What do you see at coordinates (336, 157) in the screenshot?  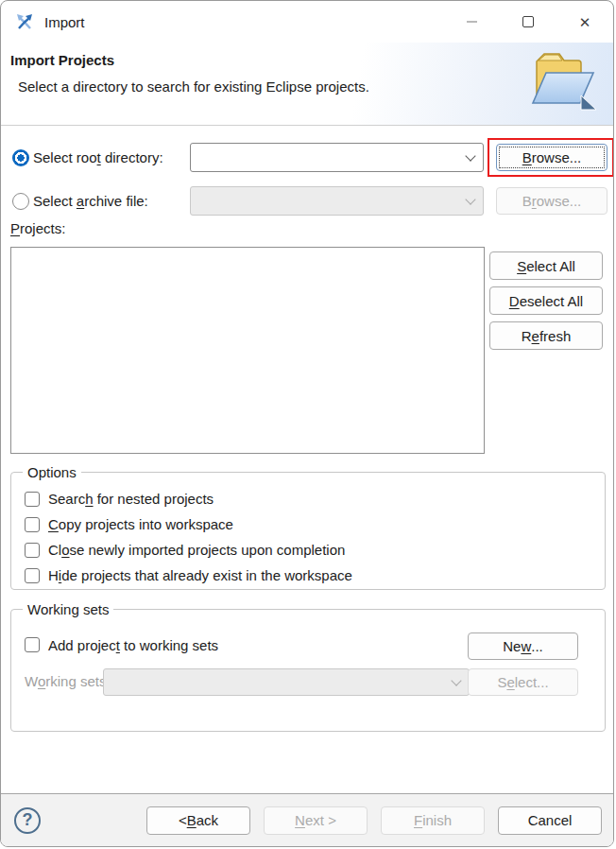 I see `root-directory-combo` at bounding box center [336, 157].